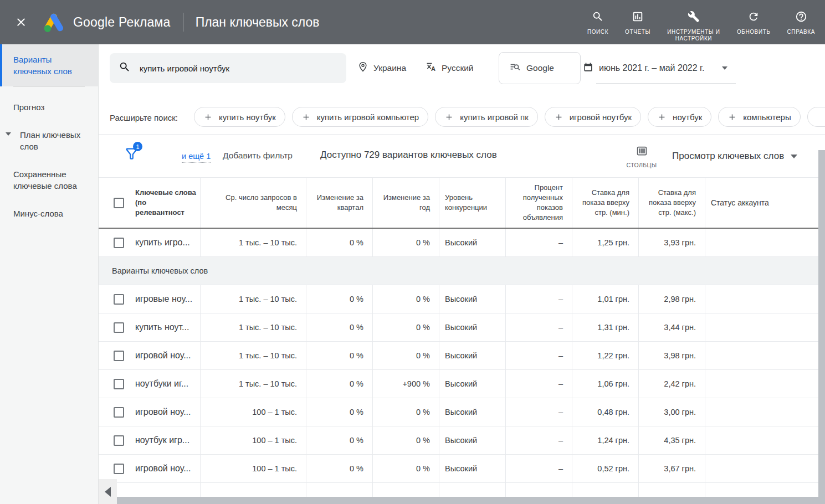 The height and width of the screenshot is (504, 825). Describe the element at coordinates (638, 18) in the screenshot. I see `reports-icon` at that location.